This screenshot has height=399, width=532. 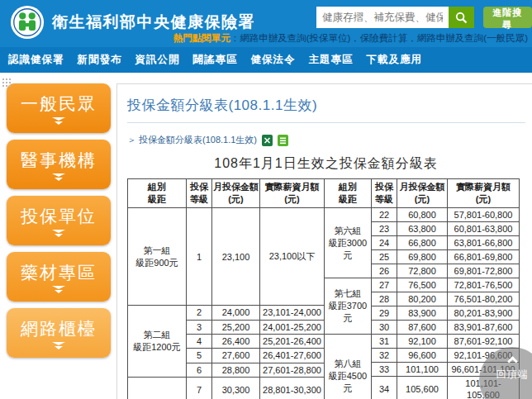 I want to click on sidebar-button-label: 網路櫃檯, so click(x=59, y=329).